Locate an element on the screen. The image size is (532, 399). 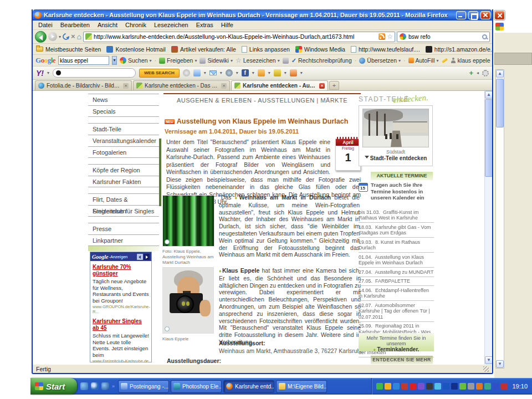
collapse-icon: ◂ is located at coordinates (478, 73).